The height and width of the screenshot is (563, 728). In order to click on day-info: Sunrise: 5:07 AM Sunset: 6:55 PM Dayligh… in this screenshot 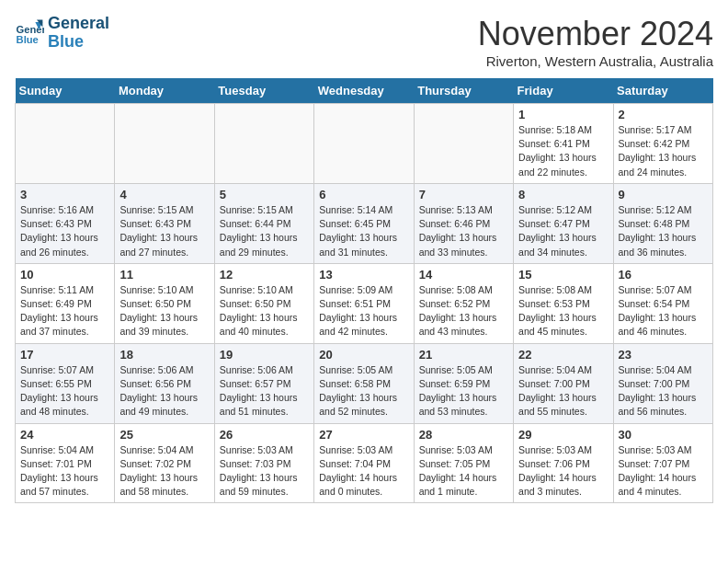, I will do `click(64, 392)`.